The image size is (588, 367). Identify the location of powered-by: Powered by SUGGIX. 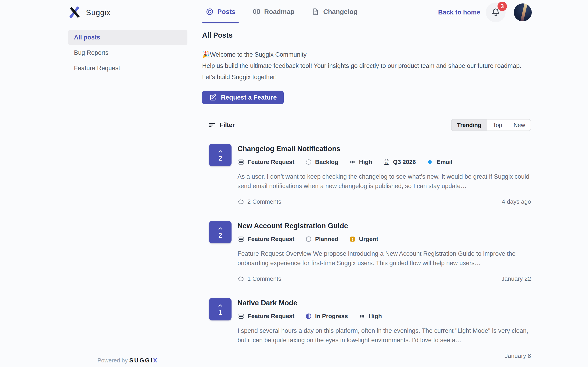
(128, 360).